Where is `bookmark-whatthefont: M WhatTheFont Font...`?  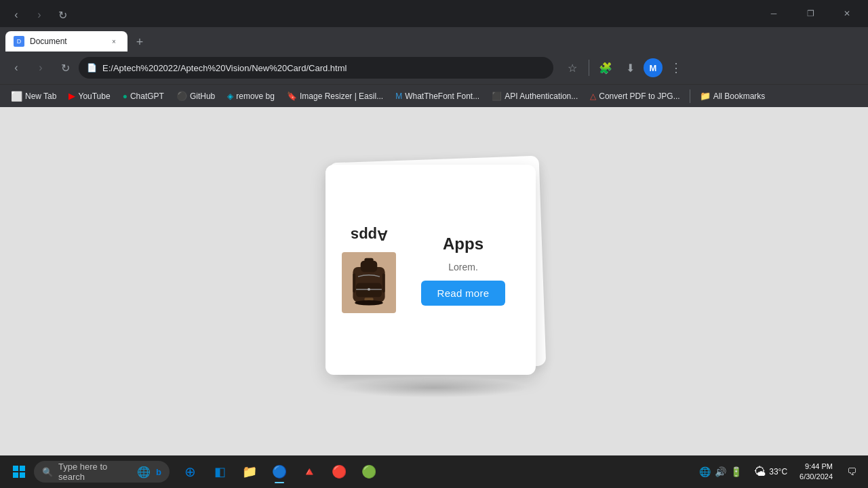
bookmark-whatthefont: M WhatTheFont Font... is located at coordinates (437, 96).